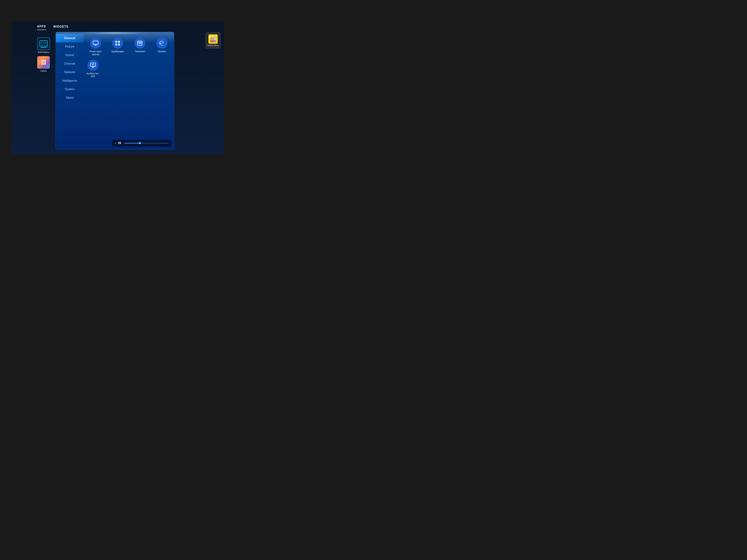  Describe the element at coordinates (93, 65) in the screenshot. I see `auxiliary-monitor-icon` at that location.